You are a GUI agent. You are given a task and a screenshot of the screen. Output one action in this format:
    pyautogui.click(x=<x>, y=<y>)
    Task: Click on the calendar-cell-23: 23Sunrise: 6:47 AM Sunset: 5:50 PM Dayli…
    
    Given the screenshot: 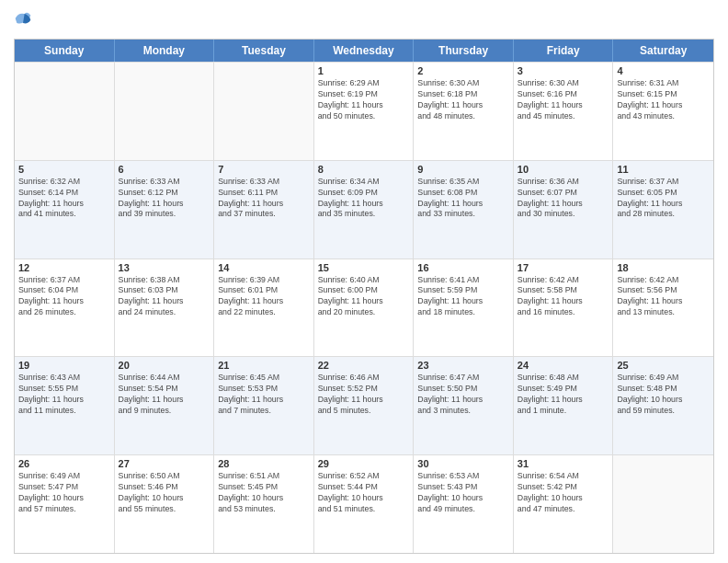 What is the action you would take?
    pyautogui.click(x=463, y=406)
    